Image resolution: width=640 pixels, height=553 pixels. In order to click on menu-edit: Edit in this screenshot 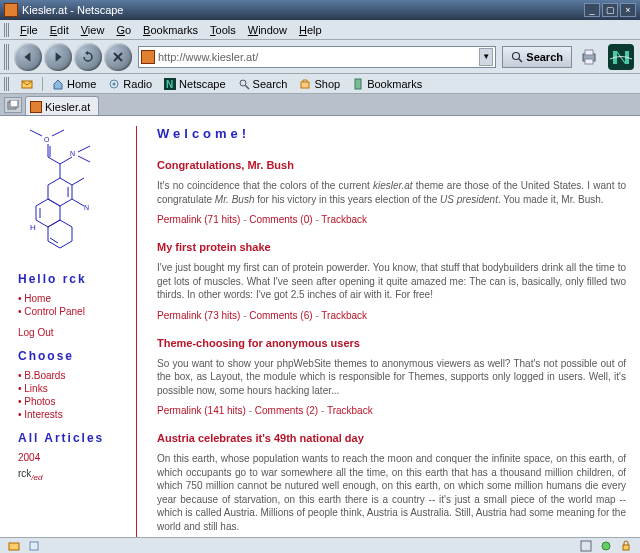, I will do `click(60, 30)`.